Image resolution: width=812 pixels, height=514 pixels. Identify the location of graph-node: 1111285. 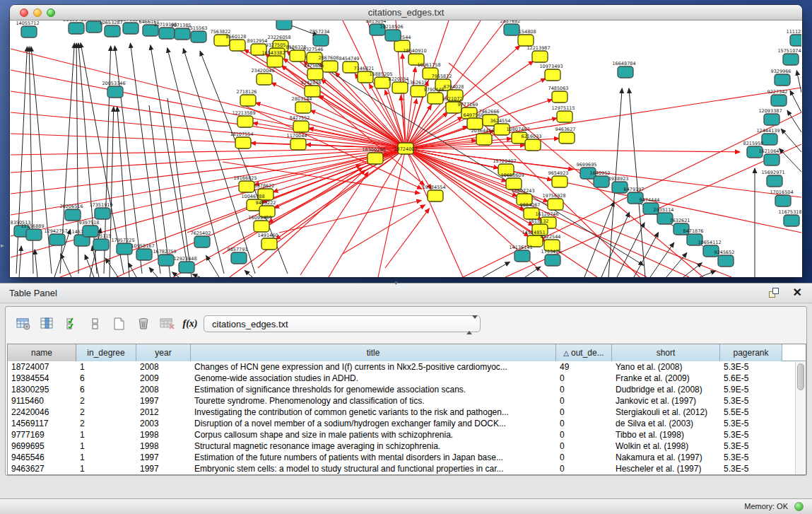
(794, 37).